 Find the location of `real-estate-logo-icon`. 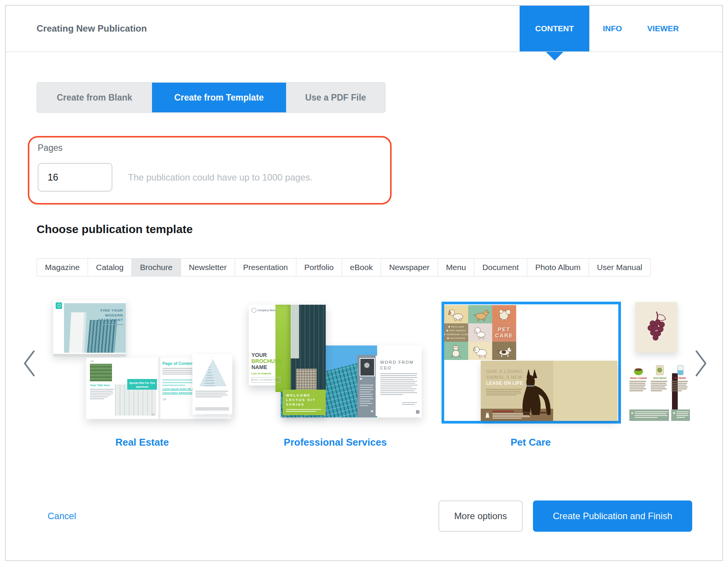

real-estate-logo-icon is located at coordinates (59, 305).